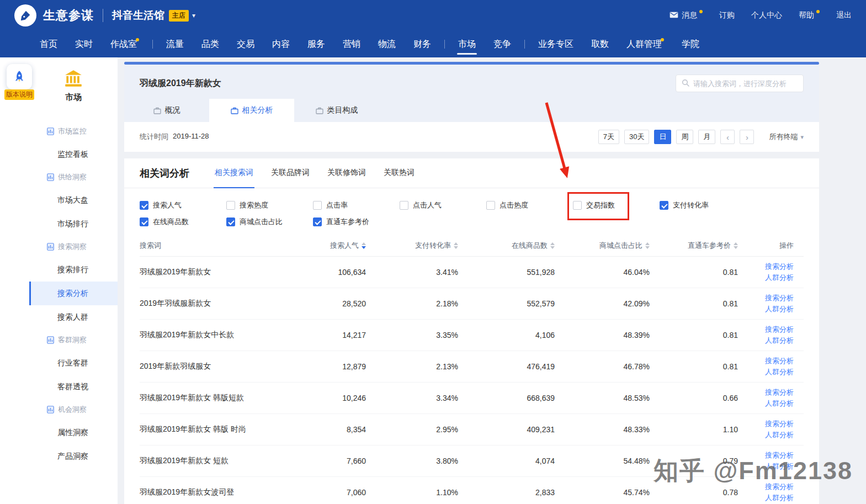  What do you see at coordinates (219, 304) in the screenshot?
I see `keyword-cell: 2019年羽绒服新款女` at bounding box center [219, 304].